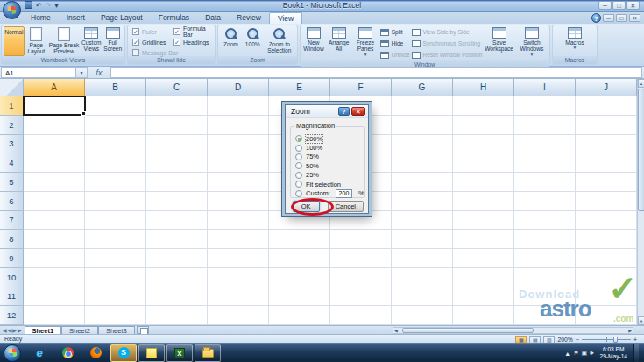  Describe the element at coordinates (329, 138) in the screenshot. I see `radio-200-percent: 200%` at that location.